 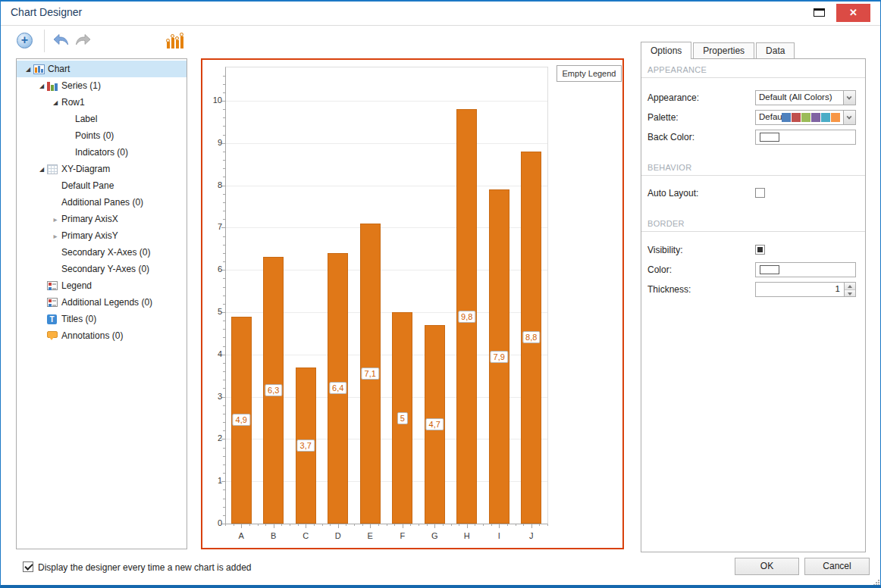 I want to click on bar-value-label: 6,3, so click(x=273, y=390).